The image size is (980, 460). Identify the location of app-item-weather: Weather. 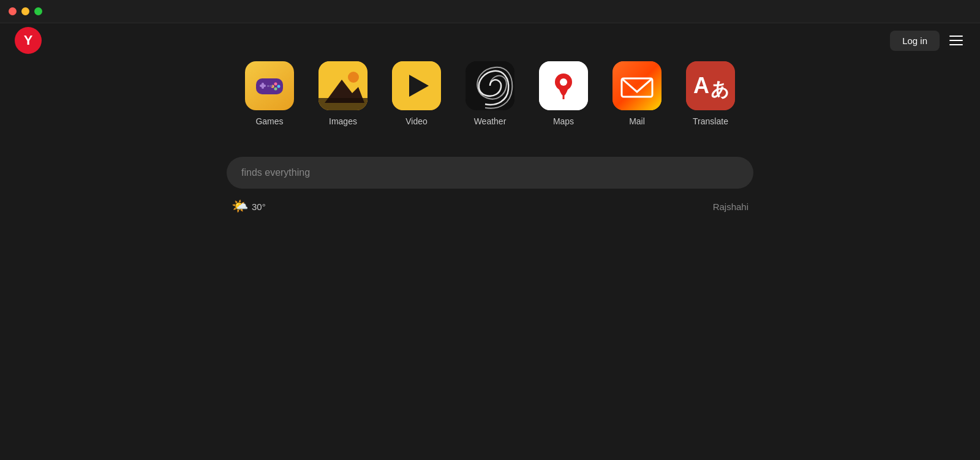
(490, 94).